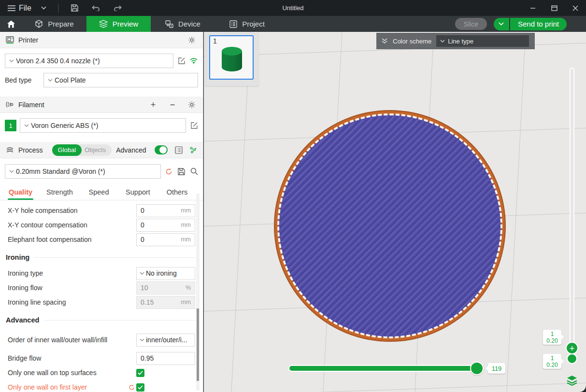 This screenshot has width=586, height=392. Describe the element at coordinates (179, 150) in the screenshot. I see `parameter-list-button` at that location.